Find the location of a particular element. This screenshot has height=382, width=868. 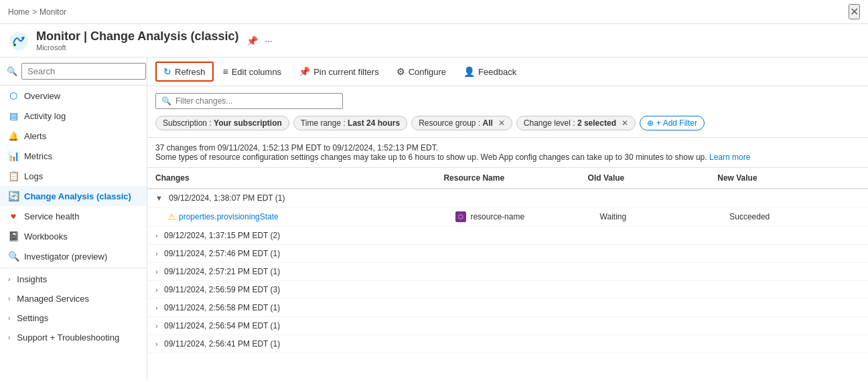

sidebar-item-service-health: ♥ Service health is located at coordinates (74, 216).